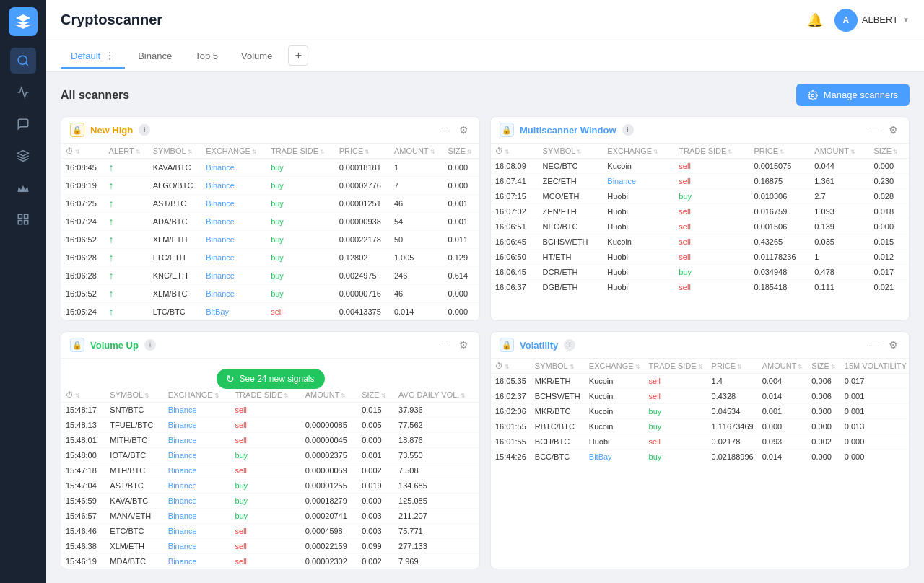  What do you see at coordinates (515, 152) in the screenshot?
I see `th-time: ⏱⇅` at bounding box center [515, 152].